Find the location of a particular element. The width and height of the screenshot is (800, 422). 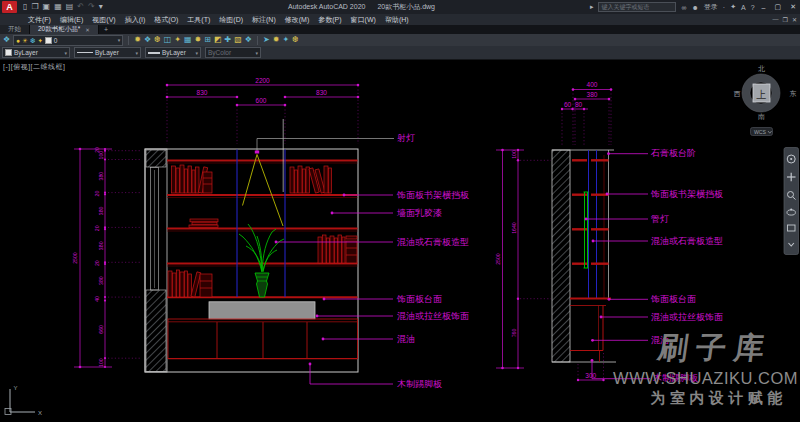

svg-text: 石膏板台阶 is located at coordinates (673, 153).